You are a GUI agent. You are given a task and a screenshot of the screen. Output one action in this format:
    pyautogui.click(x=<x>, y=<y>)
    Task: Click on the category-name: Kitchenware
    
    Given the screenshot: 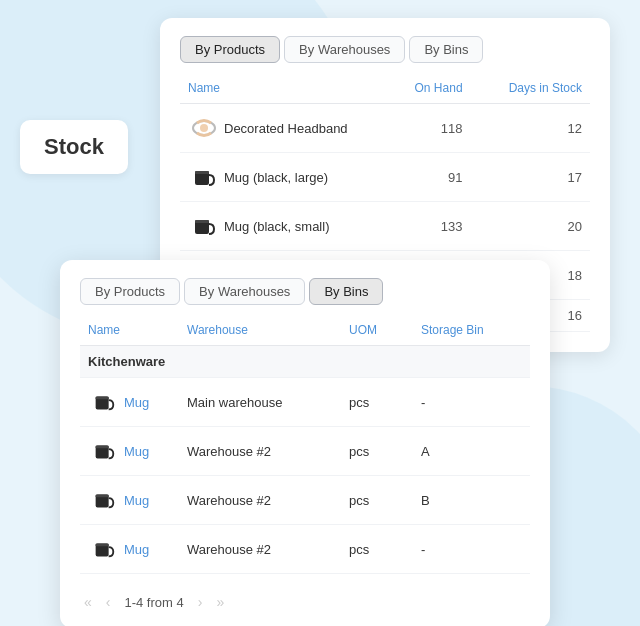 What is the action you would take?
    pyautogui.click(x=305, y=362)
    